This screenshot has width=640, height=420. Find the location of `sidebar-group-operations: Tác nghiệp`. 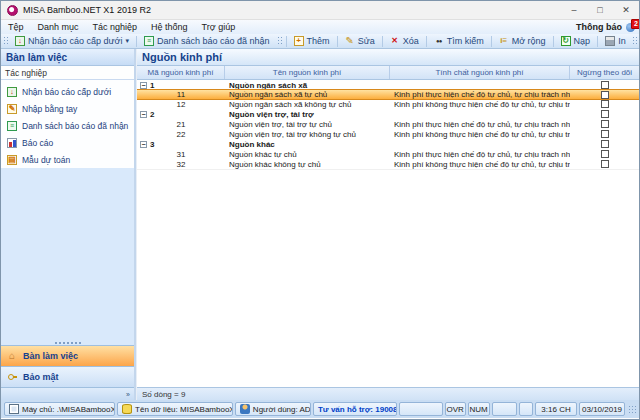

sidebar-group-operations: Tác nghiệp is located at coordinates (68, 73).